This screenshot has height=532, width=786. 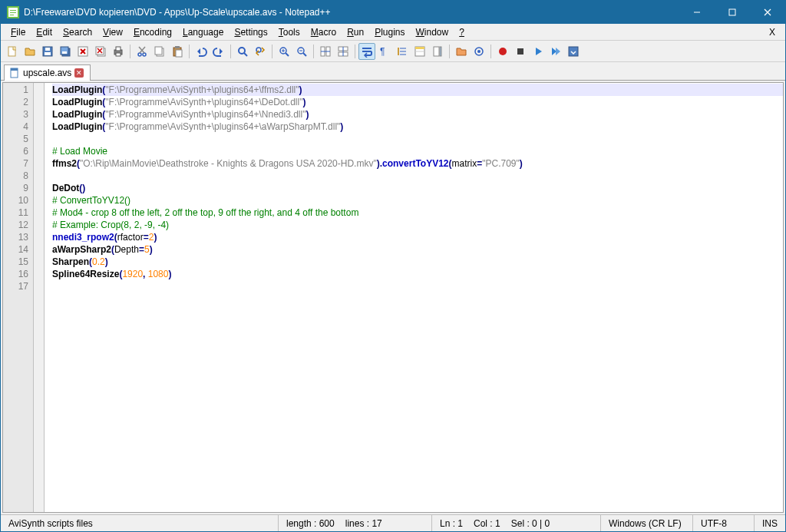 I want to click on code-line: Sharpen(0.2), so click(x=418, y=262).